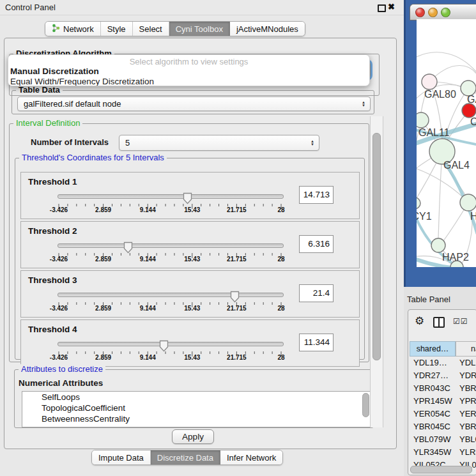  Describe the element at coordinates (434, 133) in the screenshot. I see `svg-text: GAL11` at that location.